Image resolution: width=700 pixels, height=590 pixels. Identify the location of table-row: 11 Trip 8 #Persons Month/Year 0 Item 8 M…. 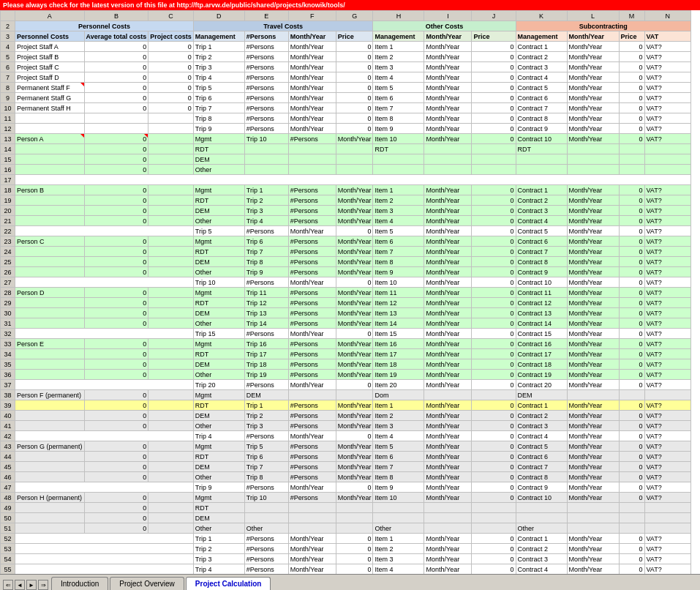
(346, 119).